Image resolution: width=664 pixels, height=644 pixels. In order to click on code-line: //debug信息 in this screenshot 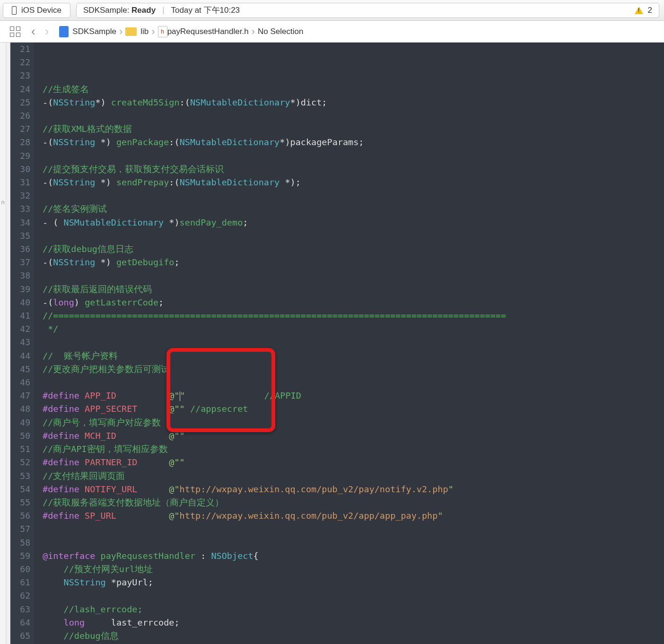, I will do `click(353, 636)`.